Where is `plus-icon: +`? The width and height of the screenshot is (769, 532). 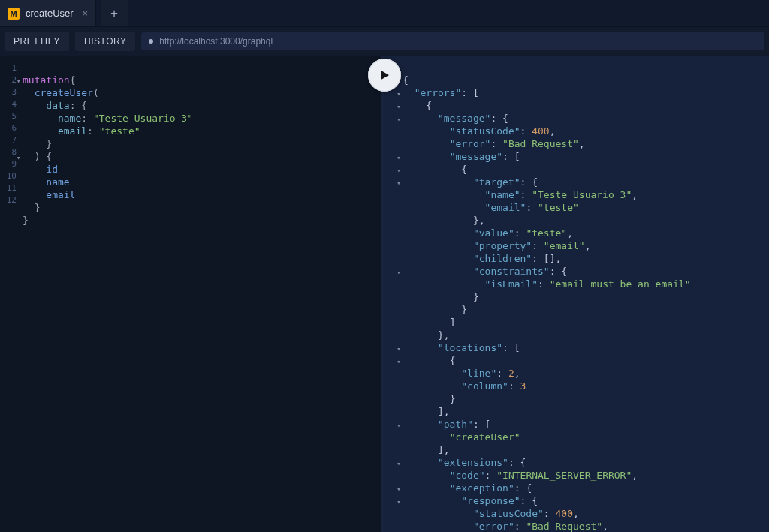
plus-icon: + is located at coordinates (114, 14).